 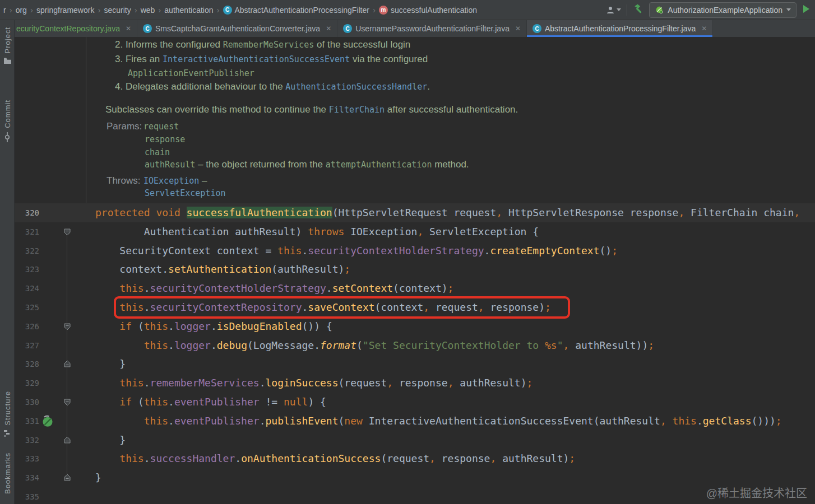 What do you see at coordinates (76, 29) in the screenshot?
I see `editor-tab: ecurityContextRepository.java✕` at bounding box center [76, 29].